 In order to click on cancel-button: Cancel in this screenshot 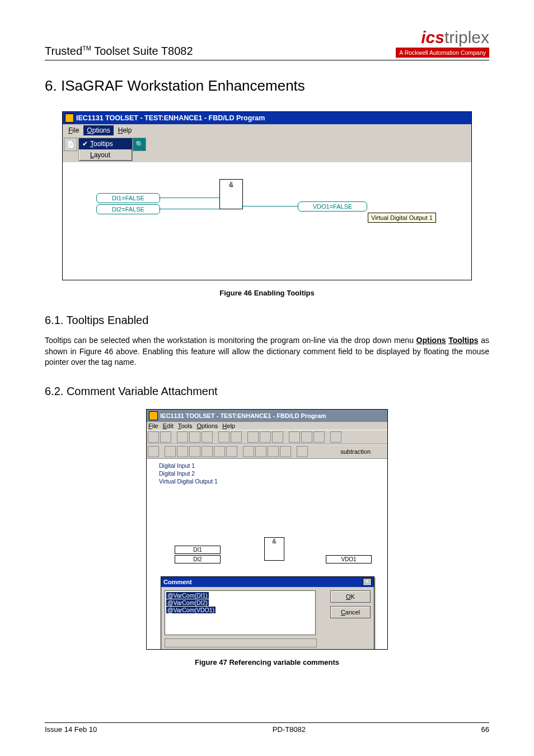, I will do `click(350, 612)`.